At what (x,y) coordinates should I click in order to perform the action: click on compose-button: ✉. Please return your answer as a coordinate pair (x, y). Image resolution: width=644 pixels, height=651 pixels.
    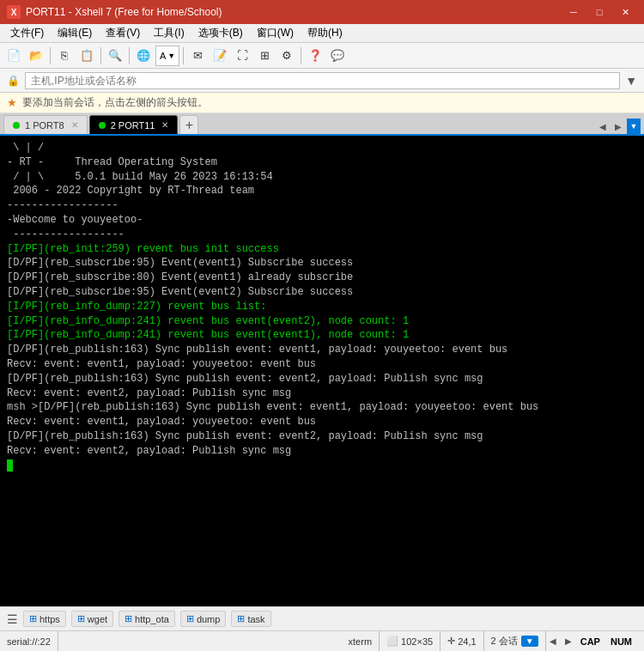
    Looking at the image, I should click on (197, 56).